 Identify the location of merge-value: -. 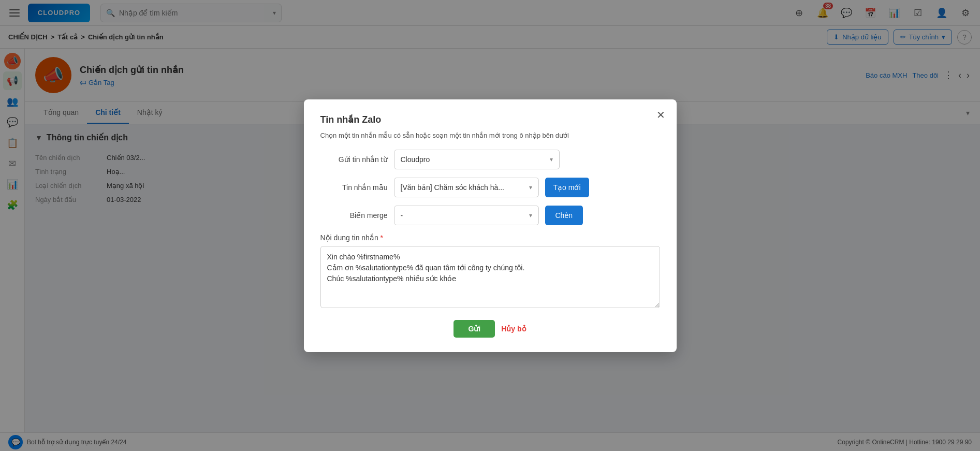
(465, 215).